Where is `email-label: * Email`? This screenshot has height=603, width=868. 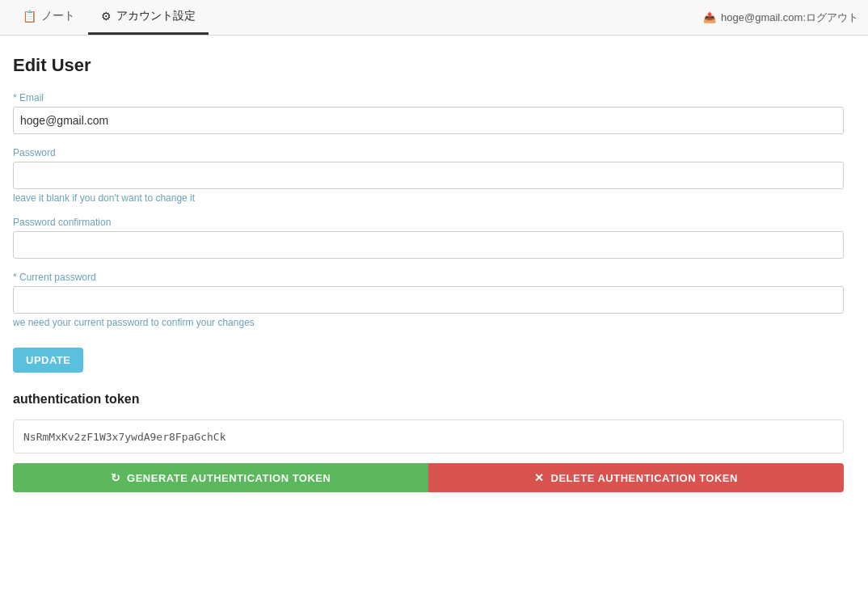
email-label: * Email is located at coordinates (428, 98).